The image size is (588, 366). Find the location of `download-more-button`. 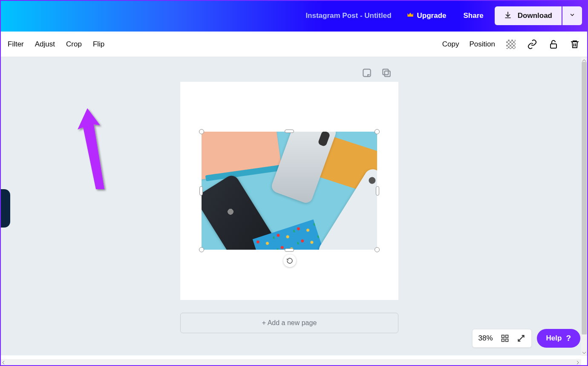

download-more-button is located at coordinates (572, 16).